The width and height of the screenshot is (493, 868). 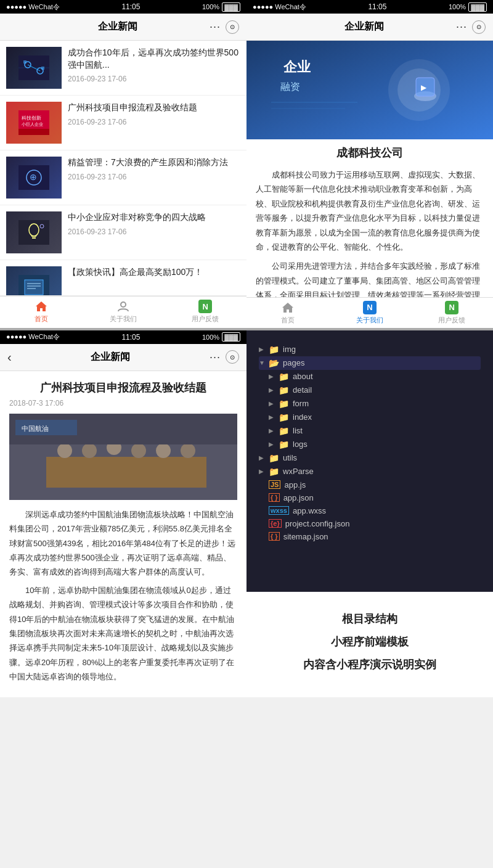 I want to click on news-title-5: 【政策快讯】高企最高奖励100万！, so click(x=154, y=272).